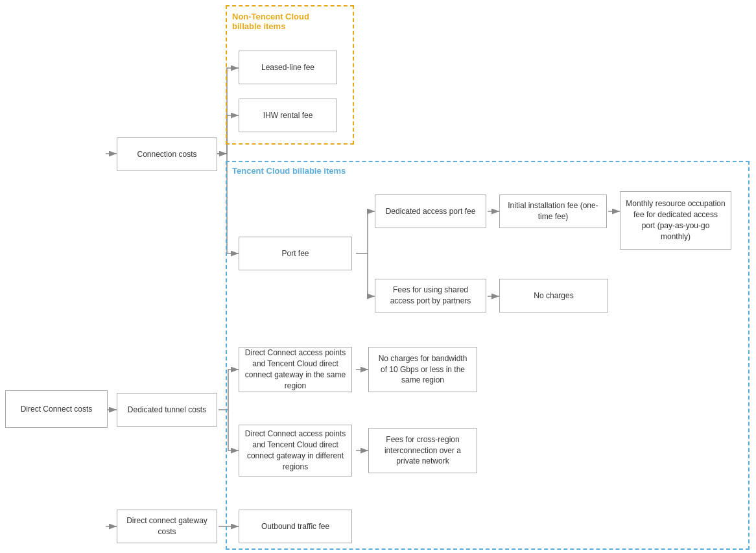  I want to click on outbound-traffic-fee-box: Outbound traffic fee, so click(296, 526).